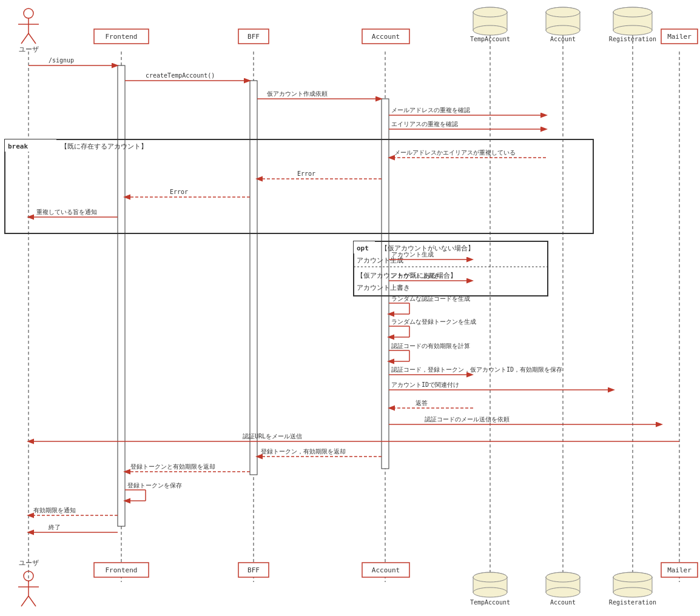 The height and width of the screenshot is (616, 700). Describe the element at coordinates (179, 192) in the screenshot. I see `msg-error2: Error` at that location.